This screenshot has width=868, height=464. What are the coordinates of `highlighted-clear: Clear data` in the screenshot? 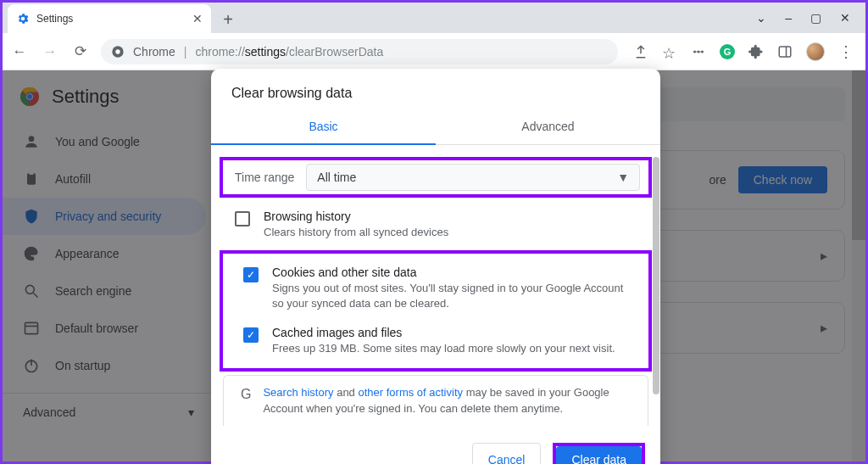 It's located at (598, 453).